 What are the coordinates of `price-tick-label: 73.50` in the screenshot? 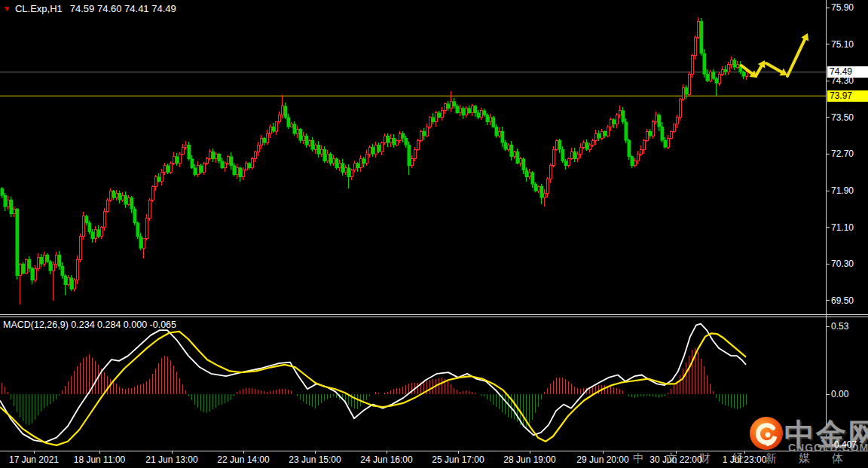 It's located at (842, 118).